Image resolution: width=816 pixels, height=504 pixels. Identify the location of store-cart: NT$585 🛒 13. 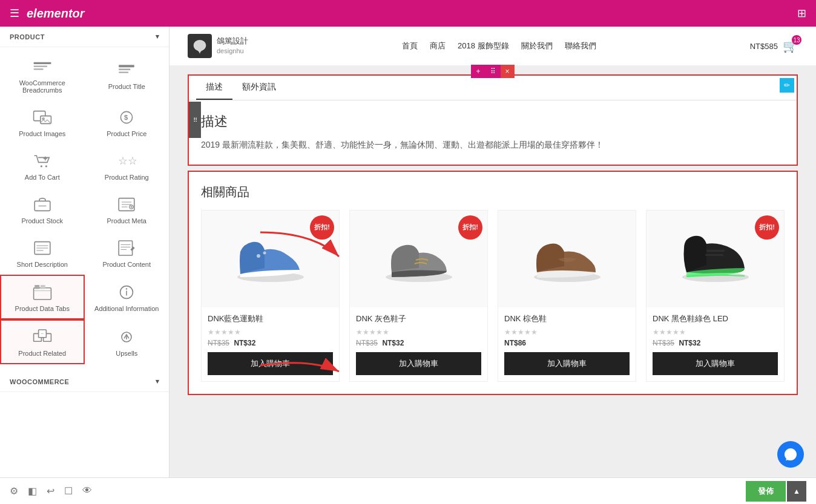
(774, 46).